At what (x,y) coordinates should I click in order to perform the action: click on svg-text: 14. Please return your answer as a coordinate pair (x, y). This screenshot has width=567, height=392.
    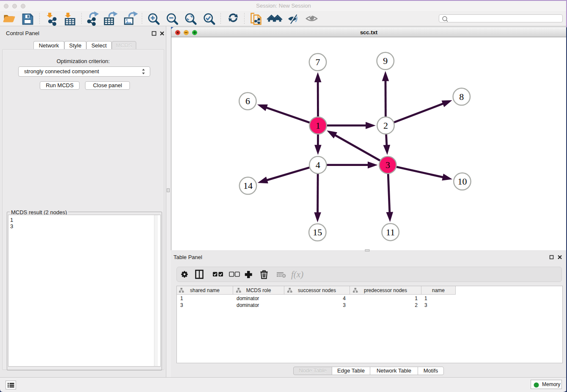
    Looking at the image, I should click on (248, 185).